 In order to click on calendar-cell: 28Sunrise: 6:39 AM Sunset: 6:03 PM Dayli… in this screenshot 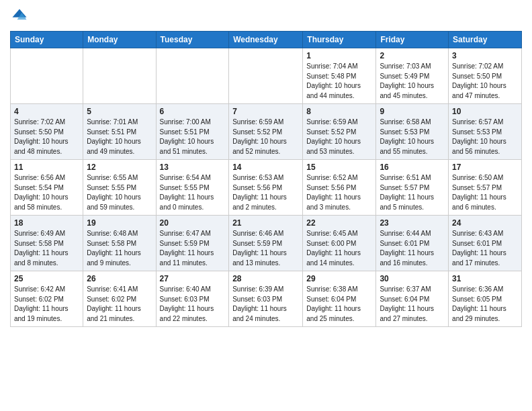, I will do `click(266, 300)`.